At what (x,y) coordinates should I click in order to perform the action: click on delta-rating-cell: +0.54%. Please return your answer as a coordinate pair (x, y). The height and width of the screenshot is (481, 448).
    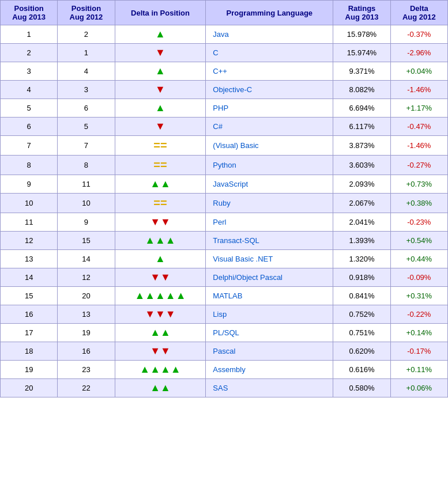
    Looking at the image, I should click on (419, 241).